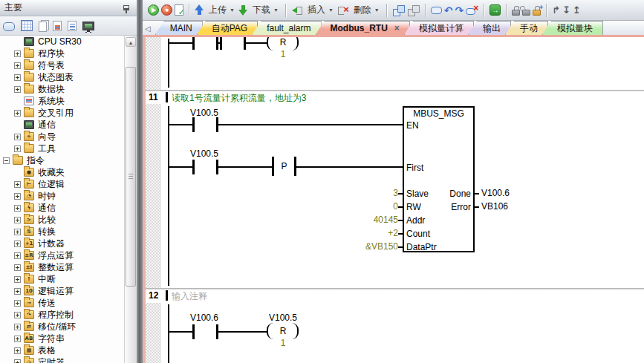  Describe the element at coordinates (62, 267) in the screenshot. I see `tree-item-int-math: +±I整数运算` at that location.